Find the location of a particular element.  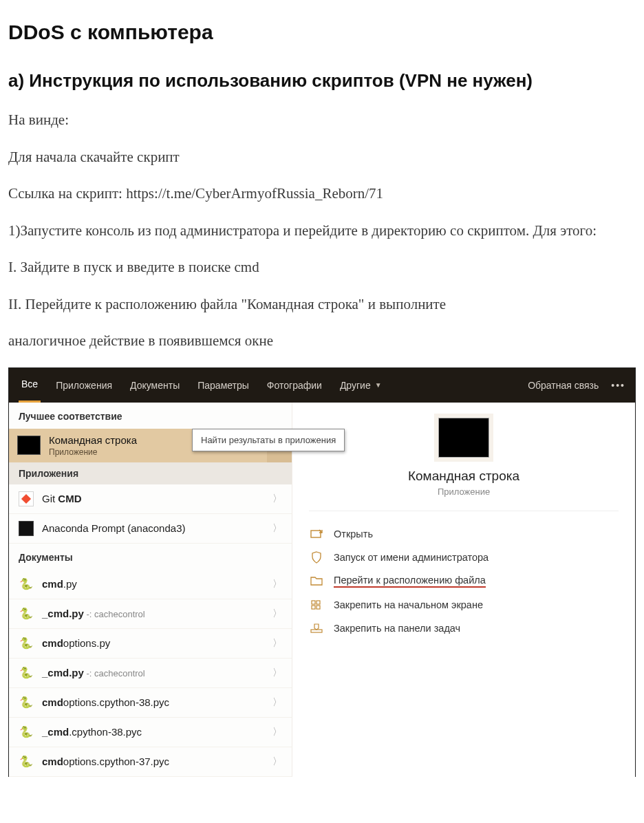

tab-photos: Фотографии is located at coordinates (294, 385).